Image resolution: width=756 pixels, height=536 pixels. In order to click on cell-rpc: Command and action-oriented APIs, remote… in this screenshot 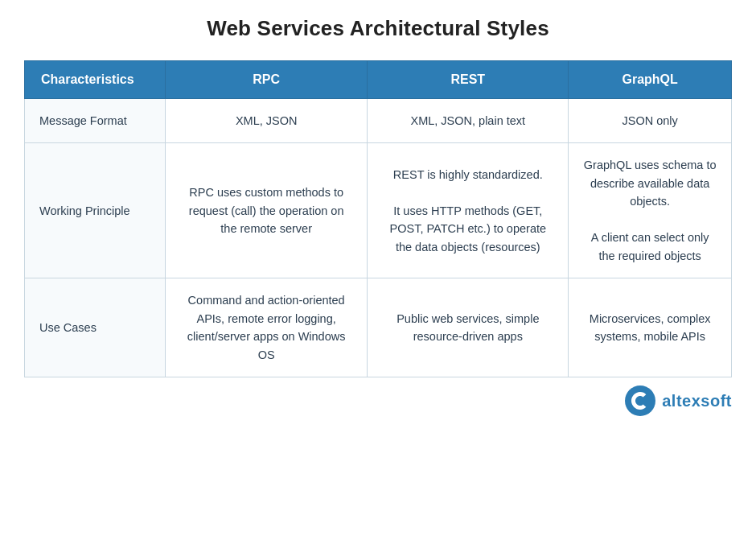, I will do `click(267, 328)`.